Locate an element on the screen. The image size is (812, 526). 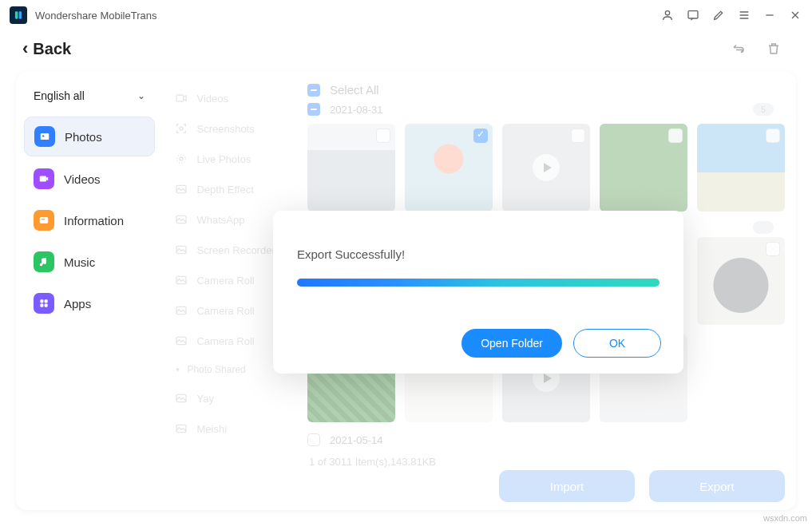
apps-icon is located at coordinates (44, 303).